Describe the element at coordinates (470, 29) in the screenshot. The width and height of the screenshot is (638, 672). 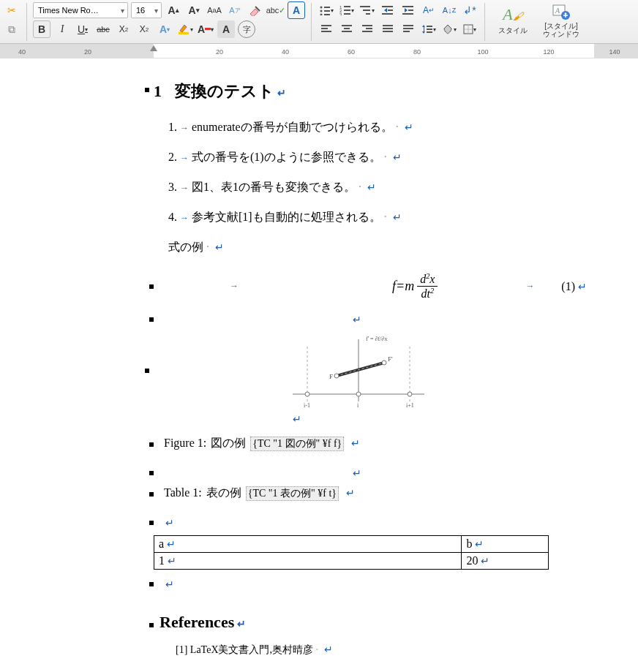
I see `borders-button: ▾` at that location.